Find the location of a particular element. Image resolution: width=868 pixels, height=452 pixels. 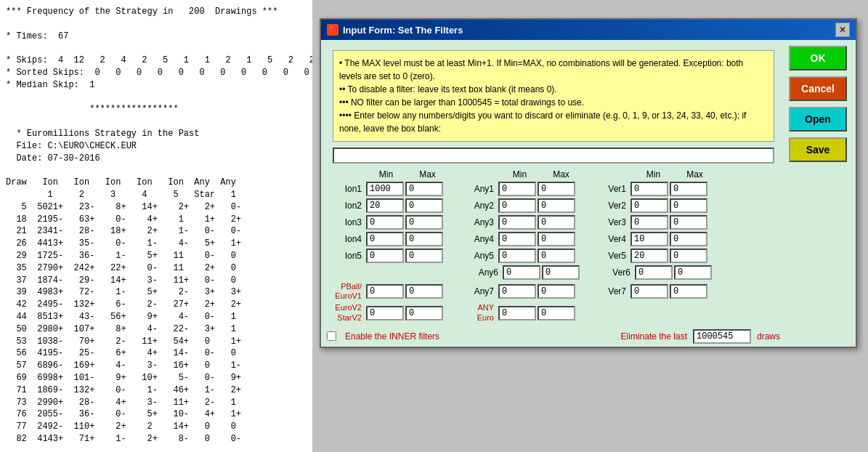

any7-min is located at coordinates (517, 291).